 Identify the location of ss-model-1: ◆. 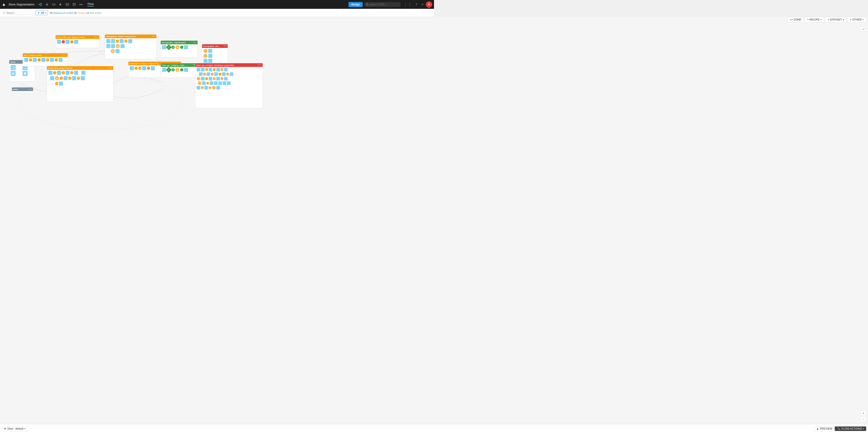
(178, 70).